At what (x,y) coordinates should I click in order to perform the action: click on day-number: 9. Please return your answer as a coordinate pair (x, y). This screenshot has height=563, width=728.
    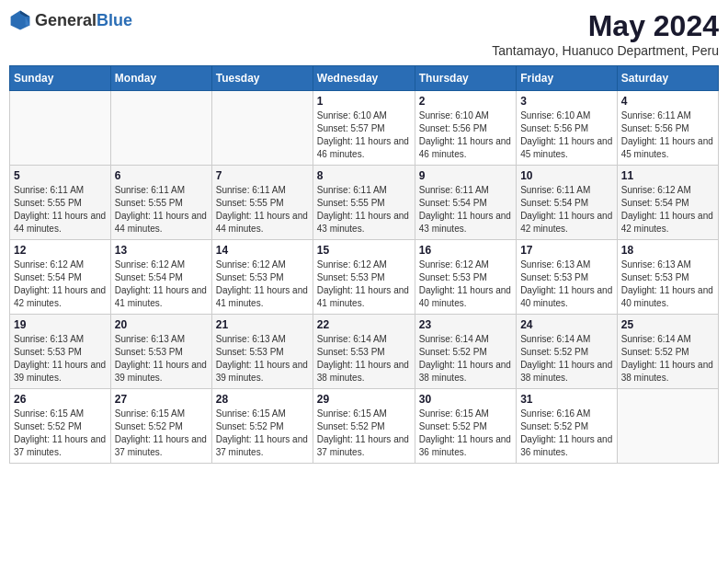
    Looking at the image, I should click on (465, 176).